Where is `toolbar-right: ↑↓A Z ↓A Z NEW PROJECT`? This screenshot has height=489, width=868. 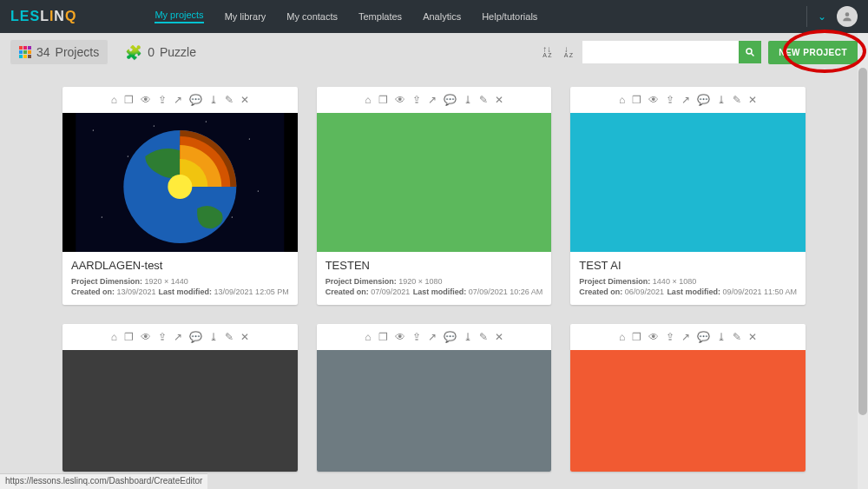 toolbar-right: ↑↓A Z ↓A Z NEW PROJECT is located at coordinates (699, 52).